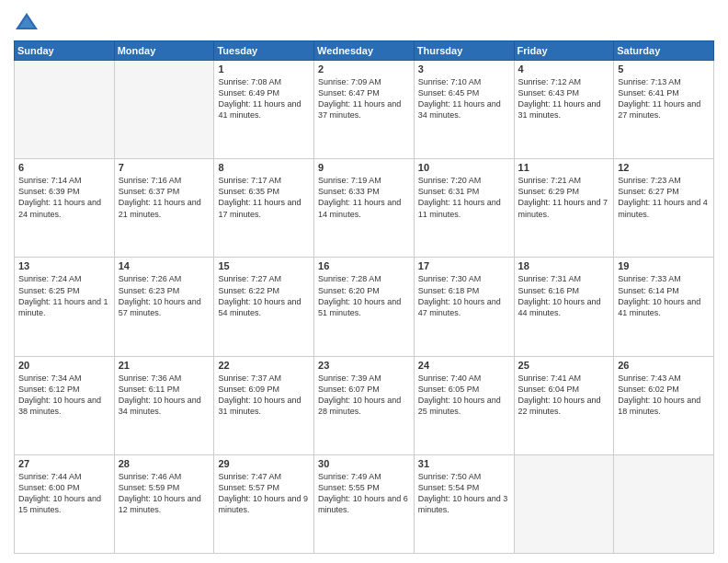  I want to click on cell-details: Sunrise: 7:28 AM Sunset: 6:20 PM Dayligh…, so click(364, 296).